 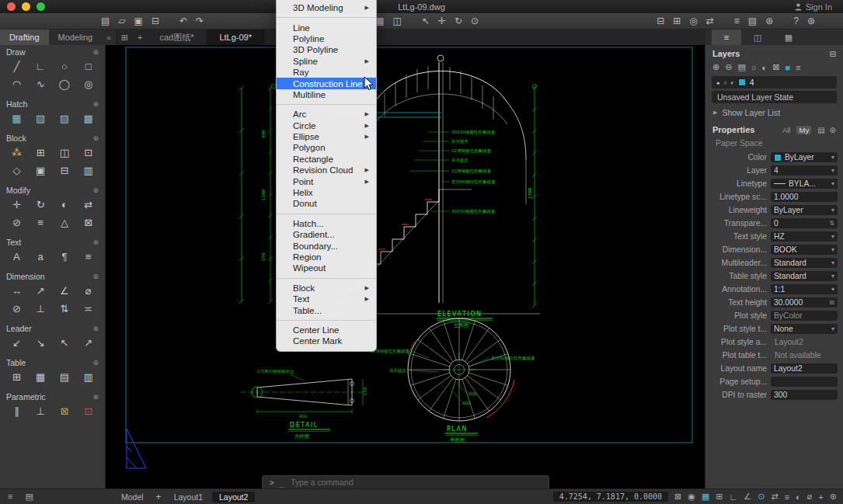 I want to click on single-line-text-icon: a, so click(x=40, y=256).